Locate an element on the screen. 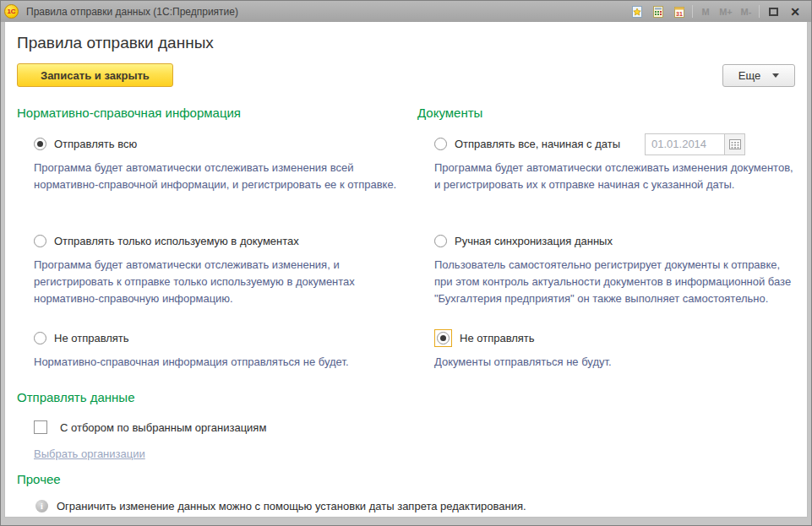 The height and width of the screenshot is (526, 812). radio-label: Отправлять только используемую в докумен… is located at coordinates (177, 241).